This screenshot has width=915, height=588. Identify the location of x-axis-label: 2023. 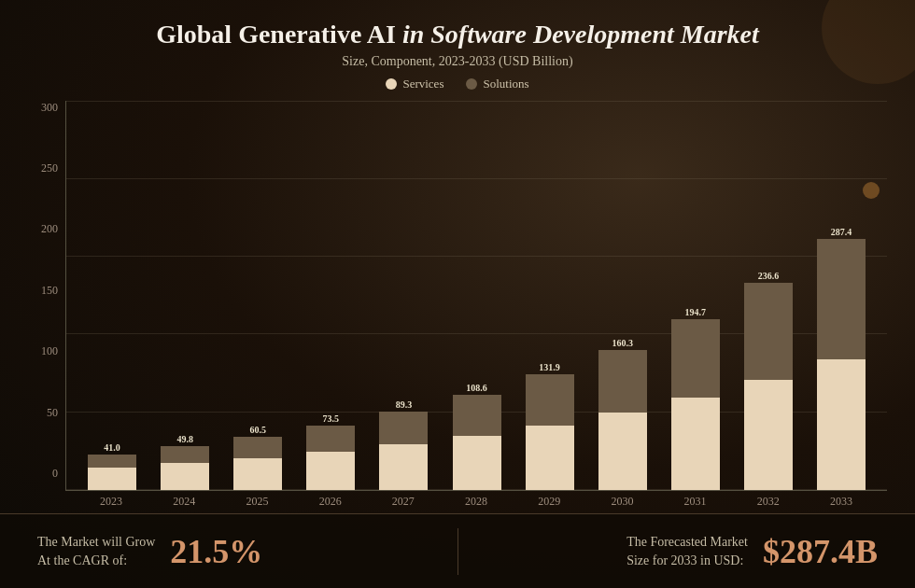
(111, 500).